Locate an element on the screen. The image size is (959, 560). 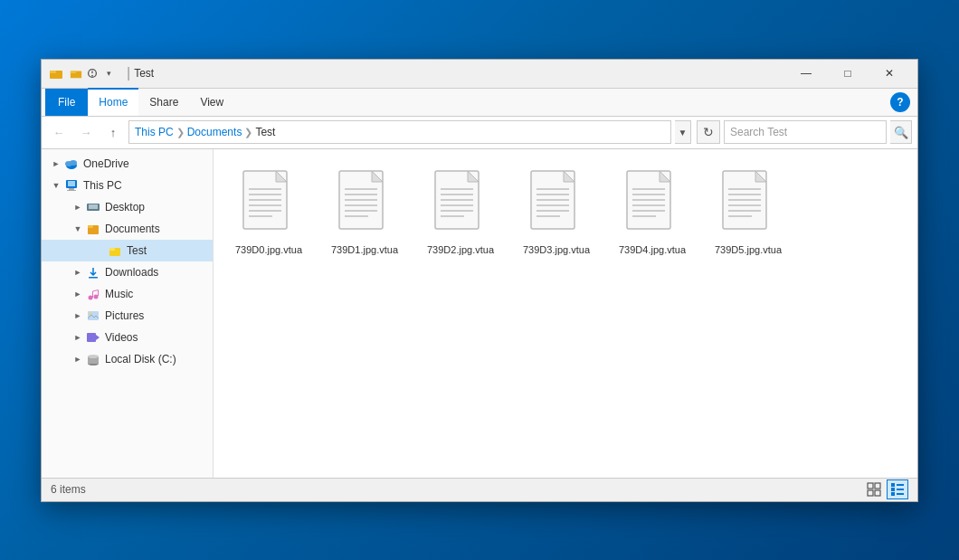
breadcrumb-sep2: ❯ is located at coordinates (248, 132).